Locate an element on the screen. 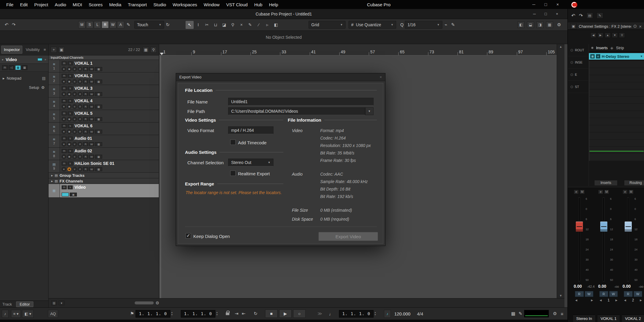 Image resolution: width=644 pixels, height=322 pixels. vertical-scrollbar: ▲ ▼ is located at coordinates (561, 171).